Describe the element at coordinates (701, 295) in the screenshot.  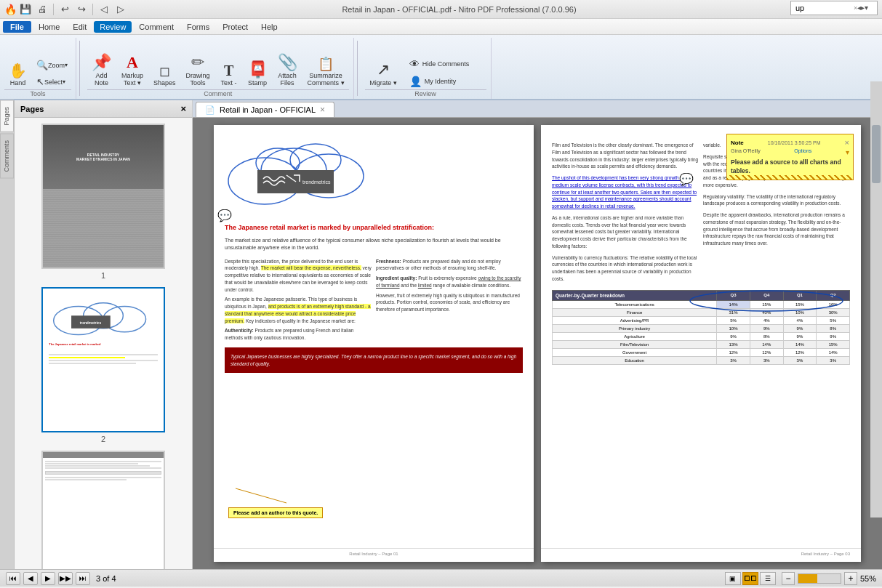
I see `table-header: Quarter-by-Quarter breakdown Q3 Q4 Q1 Q2` at that location.